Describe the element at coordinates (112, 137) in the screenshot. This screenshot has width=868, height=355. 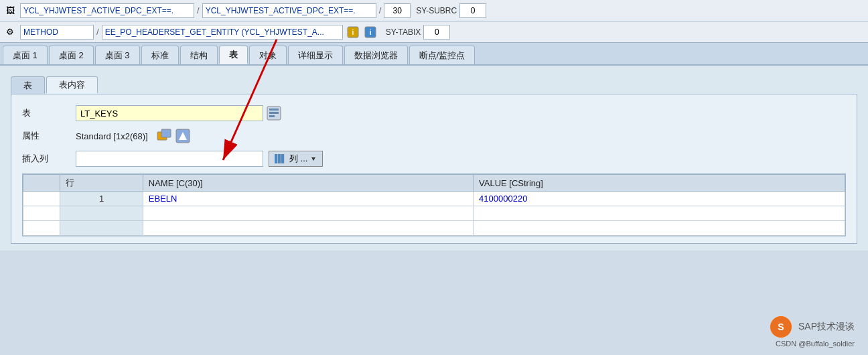
I see `attr-value: Standard [1x2(68)]` at that location.